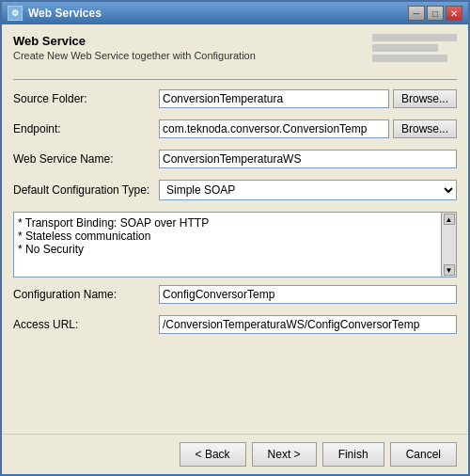 Image resolution: width=470 pixels, height=476 pixels. I want to click on scroll-up-arrow: ▲, so click(449, 219).